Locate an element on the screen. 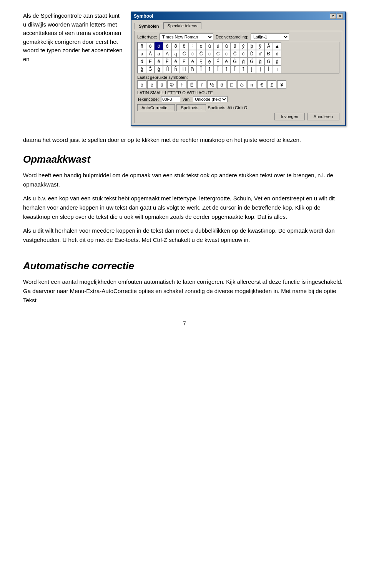 Image resolution: width=369 pixels, height=588 pixels. recent-cell: ½ is located at coordinates (212, 85).